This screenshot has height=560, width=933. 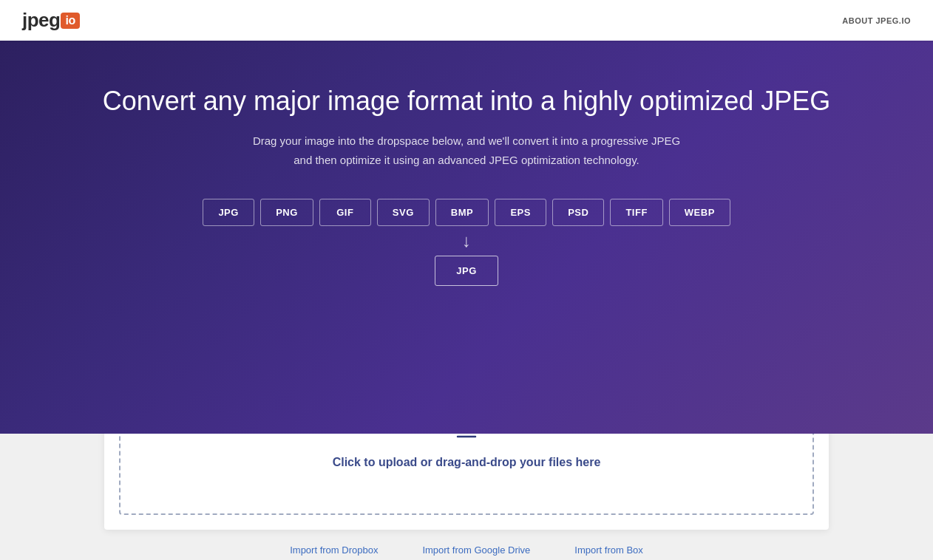 I want to click on header: jpegio ABOUT JPEG.IO, so click(x=466, y=21).